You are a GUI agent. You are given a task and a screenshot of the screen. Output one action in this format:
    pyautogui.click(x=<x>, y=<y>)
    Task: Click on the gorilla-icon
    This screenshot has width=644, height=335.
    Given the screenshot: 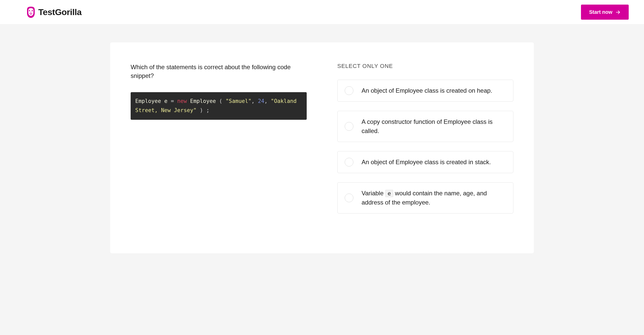 What is the action you would take?
    pyautogui.click(x=31, y=12)
    